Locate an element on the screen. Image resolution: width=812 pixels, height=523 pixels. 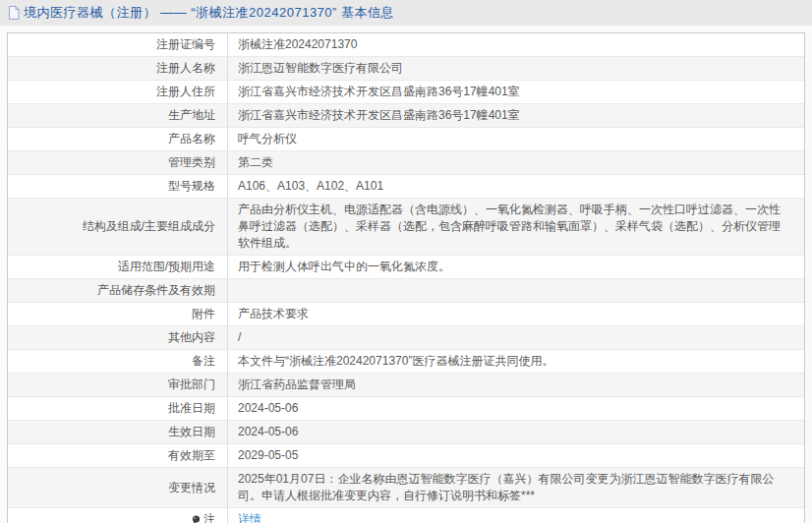
table-row: 附件 产品技术要求 is located at coordinates (406, 314).